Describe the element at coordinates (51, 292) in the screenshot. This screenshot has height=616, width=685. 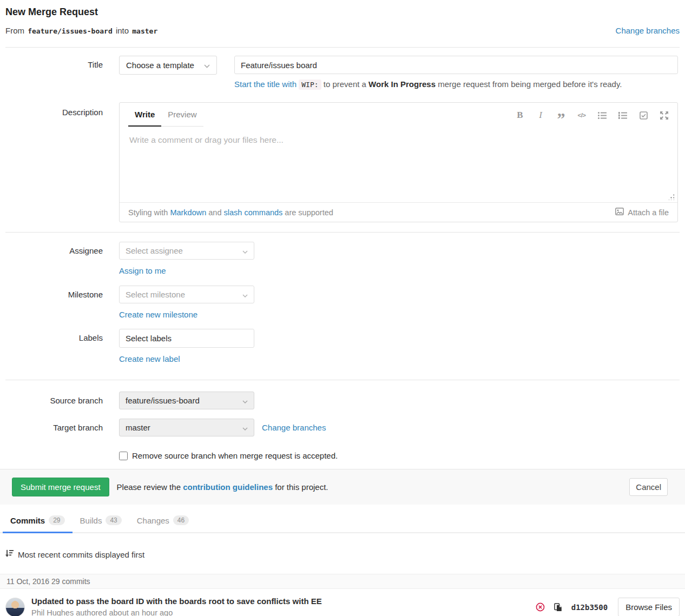
I see `milestone-label: Milestone` at that location.